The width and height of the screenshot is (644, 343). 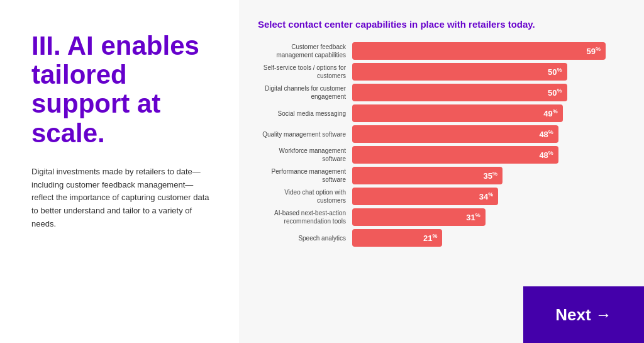 I want to click on bar-label: Digital channels for customer engagement, so click(x=302, y=93).